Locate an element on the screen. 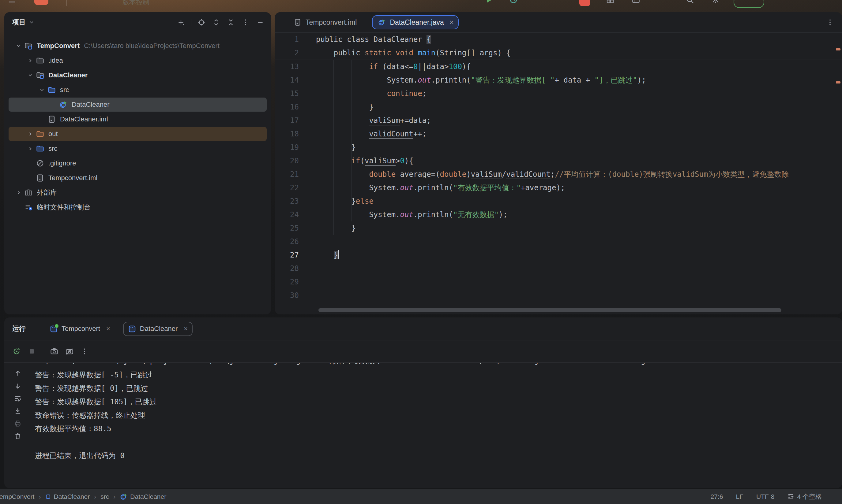  clear-all-icon is located at coordinates (18, 436).